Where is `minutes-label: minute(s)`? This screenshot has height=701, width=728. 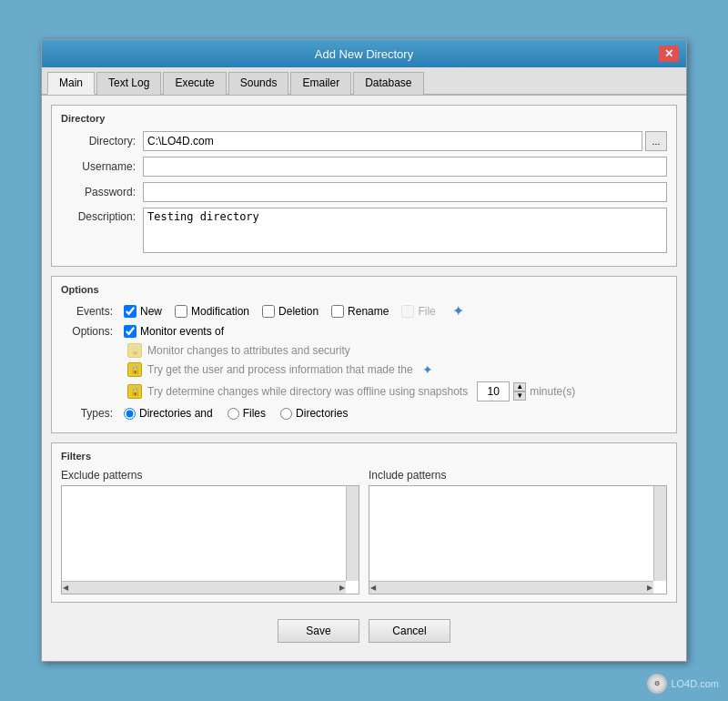
minutes-label: minute(s) is located at coordinates (552, 391).